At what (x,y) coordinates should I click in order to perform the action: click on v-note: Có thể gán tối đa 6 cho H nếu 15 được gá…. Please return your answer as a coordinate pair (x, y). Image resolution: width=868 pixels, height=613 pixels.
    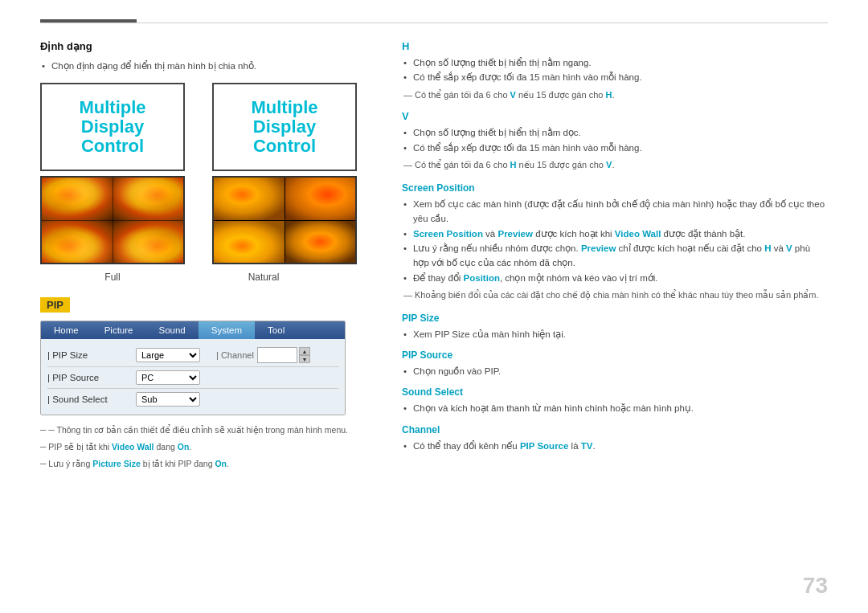
    Looking at the image, I should click on (615, 166).